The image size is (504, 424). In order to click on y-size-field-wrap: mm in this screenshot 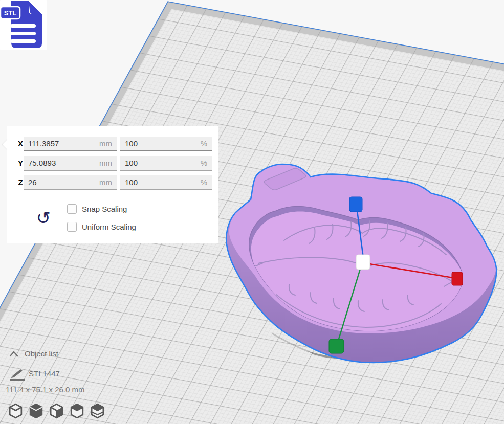, I will do `click(70, 164)`.